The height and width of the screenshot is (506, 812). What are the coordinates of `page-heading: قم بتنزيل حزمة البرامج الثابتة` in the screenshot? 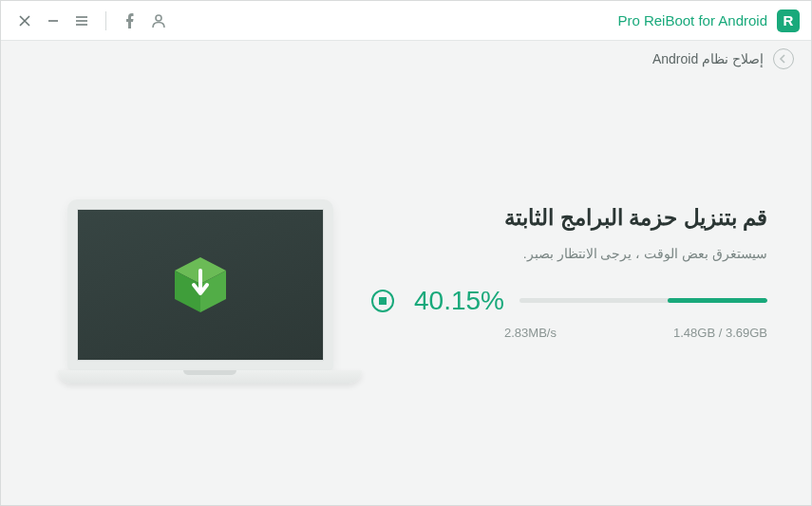 It's located at (570, 218).